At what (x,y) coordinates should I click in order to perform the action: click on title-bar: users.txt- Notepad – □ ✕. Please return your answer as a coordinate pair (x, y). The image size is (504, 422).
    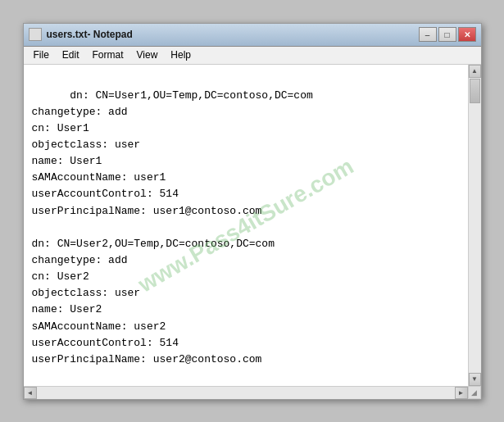
    Looking at the image, I should click on (252, 35).